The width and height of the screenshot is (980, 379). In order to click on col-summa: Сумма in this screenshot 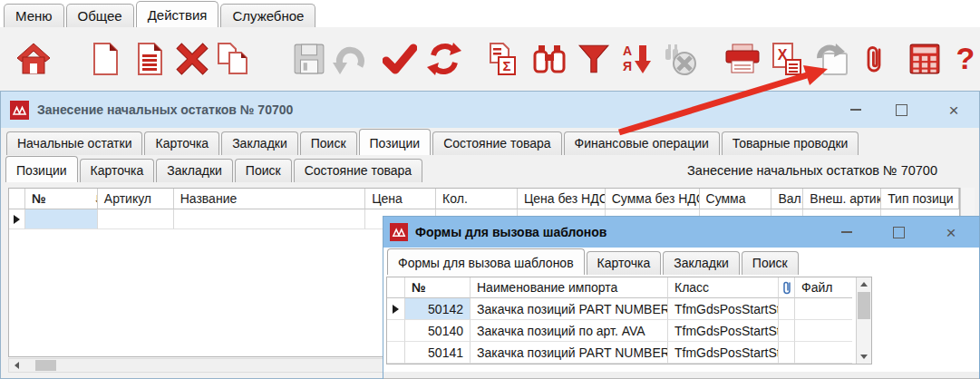, I will do `click(736, 199)`.